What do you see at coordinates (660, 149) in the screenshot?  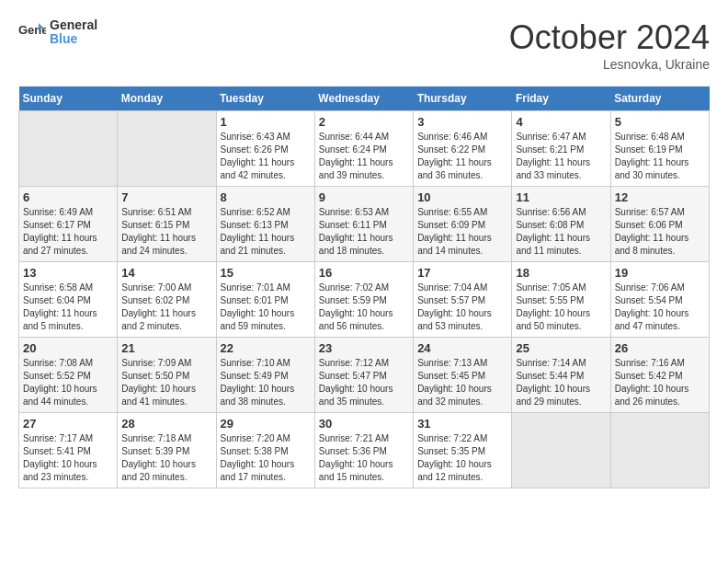 I see `calendar-day-cell: 5Sunrise: 6:48 AMSunset: 6:19 PMDaylight…` at bounding box center [660, 149].